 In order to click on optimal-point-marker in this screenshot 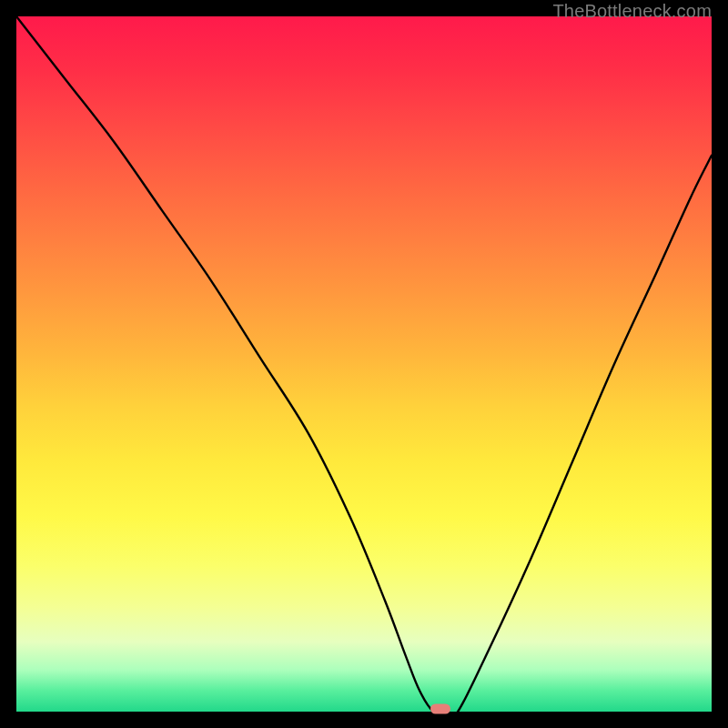, I will do `click(440, 710)`.